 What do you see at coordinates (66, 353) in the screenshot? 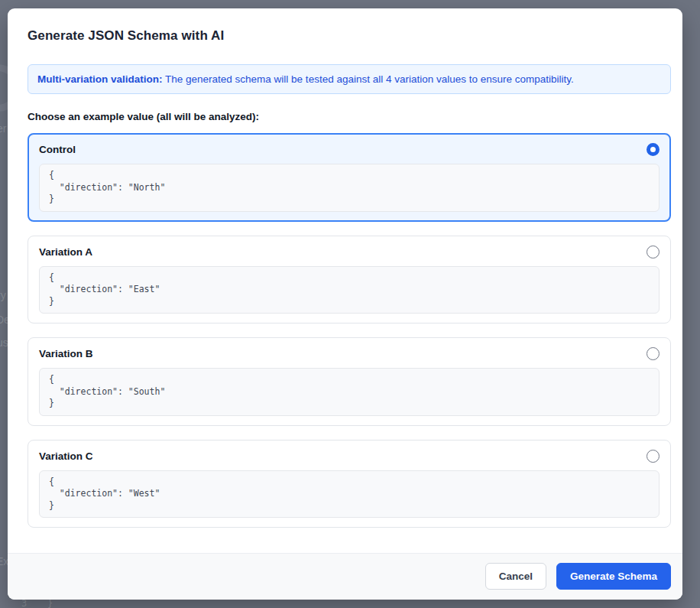
I see `option-label: Variation B` at bounding box center [66, 353].